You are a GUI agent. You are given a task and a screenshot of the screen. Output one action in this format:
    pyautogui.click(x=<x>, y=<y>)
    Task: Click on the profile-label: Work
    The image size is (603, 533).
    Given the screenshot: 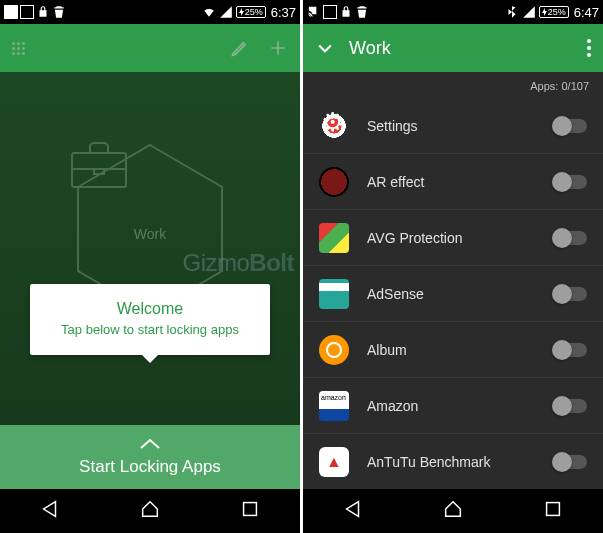 What is the action you would take?
    pyautogui.click(x=150, y=234)
    